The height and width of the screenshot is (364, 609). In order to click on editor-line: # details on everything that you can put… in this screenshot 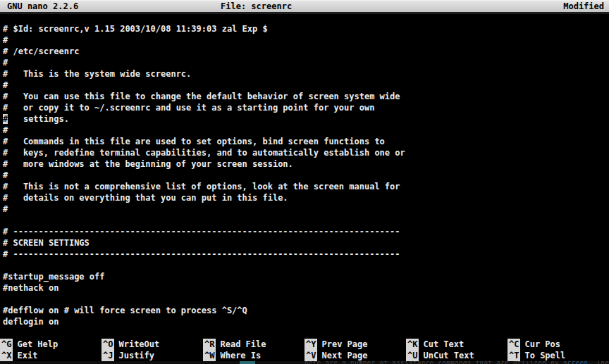, I will do `click(304, 198)`.